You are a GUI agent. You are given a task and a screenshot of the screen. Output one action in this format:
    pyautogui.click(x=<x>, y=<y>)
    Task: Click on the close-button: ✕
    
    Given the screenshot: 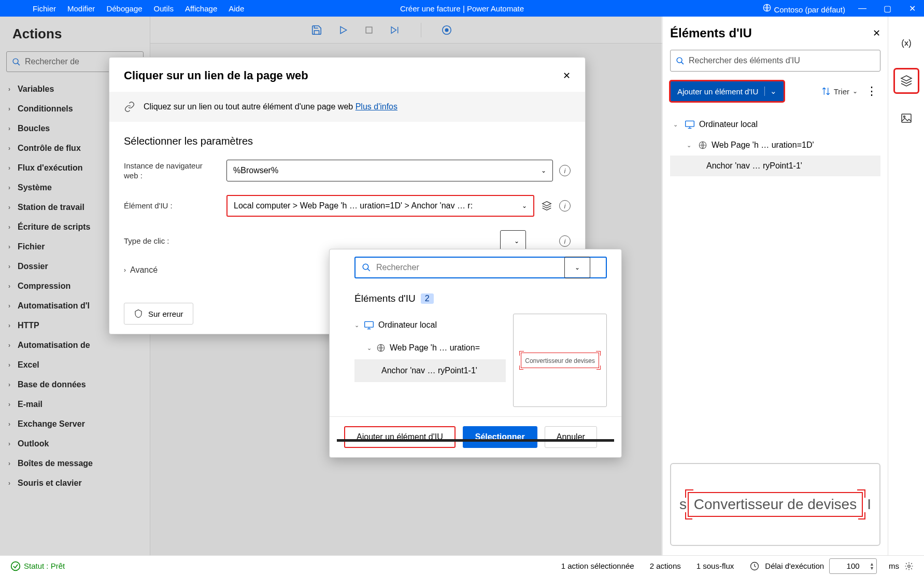 What is the action you would take?
    pyautogui.click(x=912, y=8)
    